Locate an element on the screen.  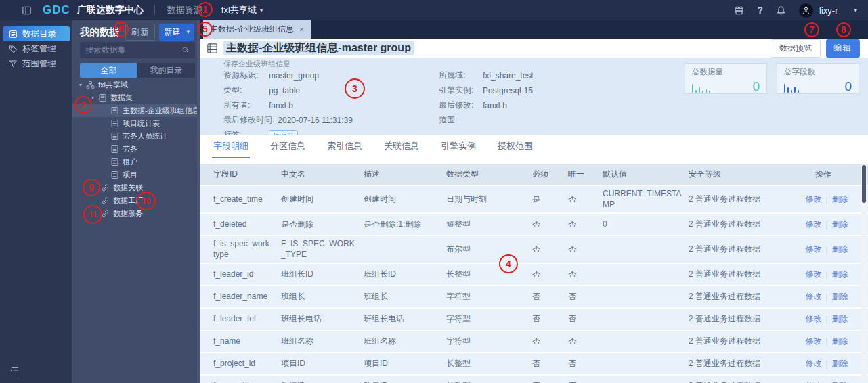
stat-card-row: 0 is located at coordinates (726, 87).